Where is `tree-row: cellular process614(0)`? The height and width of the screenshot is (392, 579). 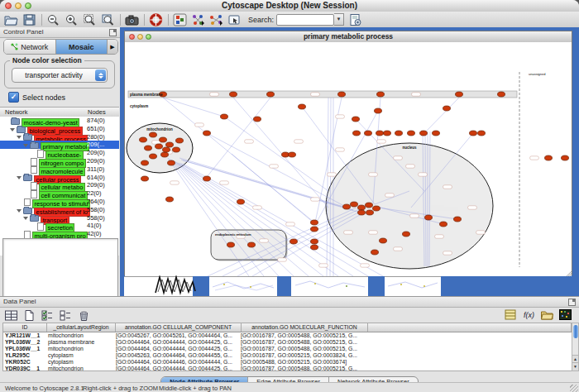 tree-row: cellular process614(0) is located at coordinates (60, 178).